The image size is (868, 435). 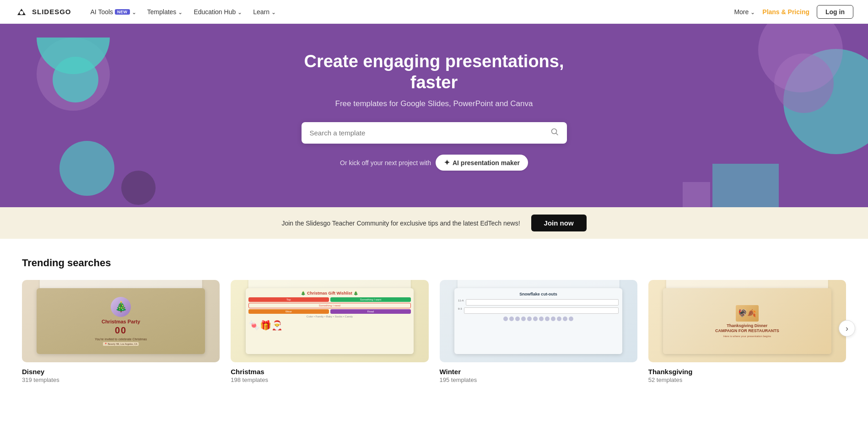 What do you see at coordinates (134, 12) in the screenshot?
I see `ai-tools-chevron` at bounding box center [134, 12].